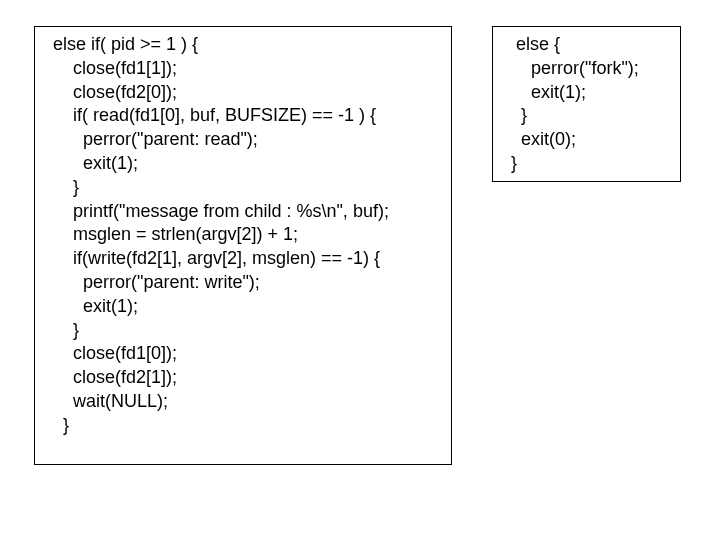 The width and height of the screenshot is (720, 540). Describe the element at coordinates (243, 140) in the screenshot. I see `code-line: perror("parent: read");` at that location.